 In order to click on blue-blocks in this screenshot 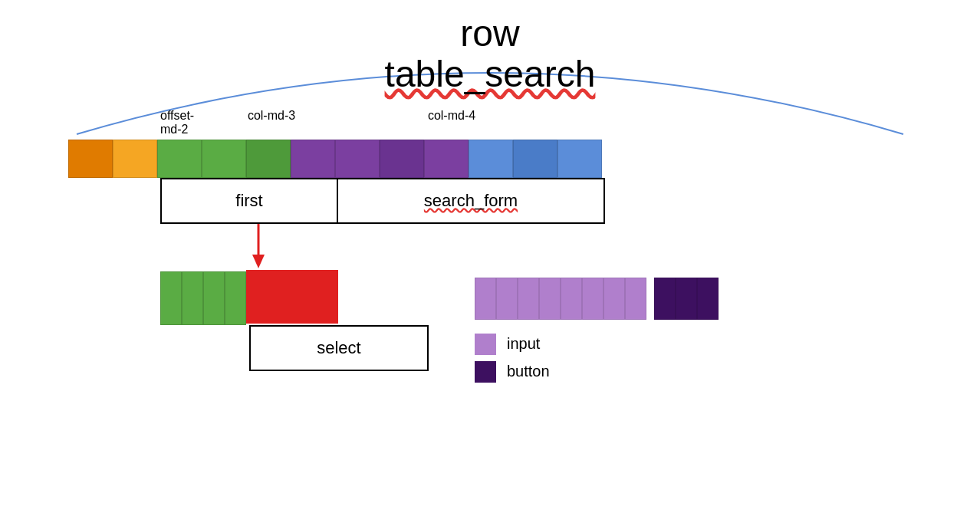, I will do `click(535, 159)`.